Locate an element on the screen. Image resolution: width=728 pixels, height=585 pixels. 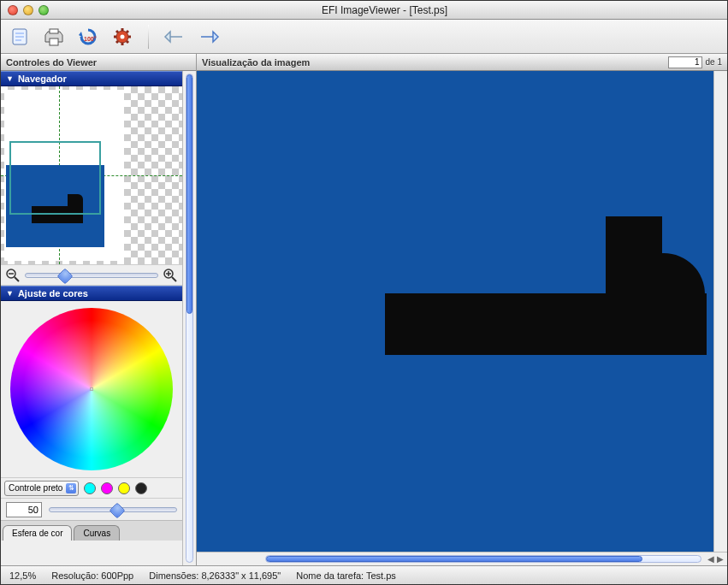
forward-arrow-icon is located at coordinates (209, 37).